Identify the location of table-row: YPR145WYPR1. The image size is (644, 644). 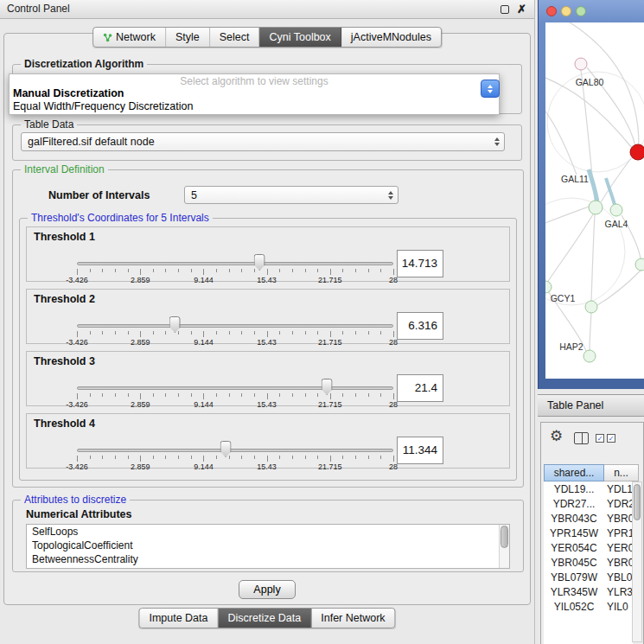
(588, 532).